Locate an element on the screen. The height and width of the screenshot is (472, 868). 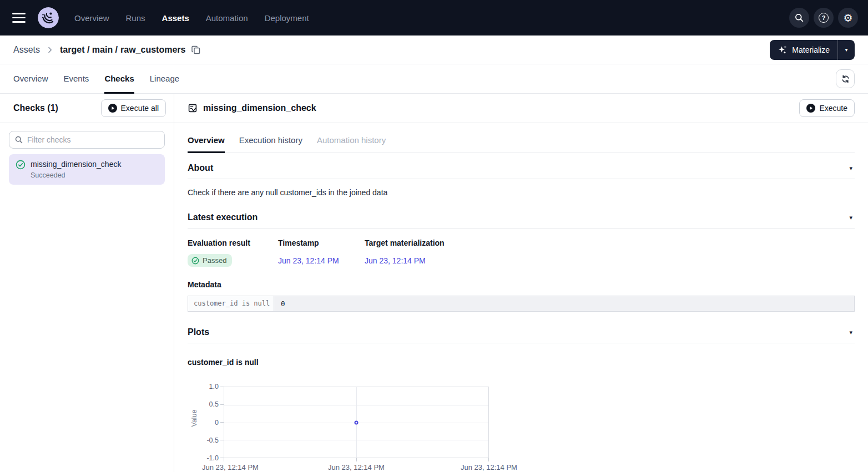
help-icon: ? is located at coordinates (824, 18).